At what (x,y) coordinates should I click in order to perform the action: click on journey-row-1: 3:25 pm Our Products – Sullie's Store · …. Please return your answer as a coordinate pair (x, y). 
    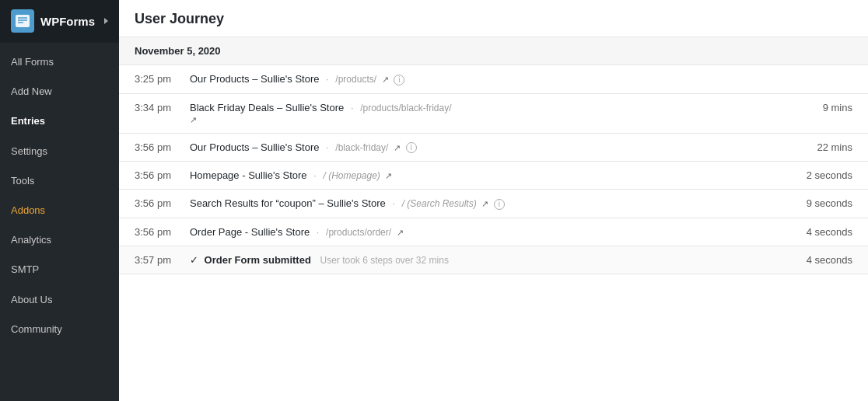
    Looking at the image, I should click on (493, 79).